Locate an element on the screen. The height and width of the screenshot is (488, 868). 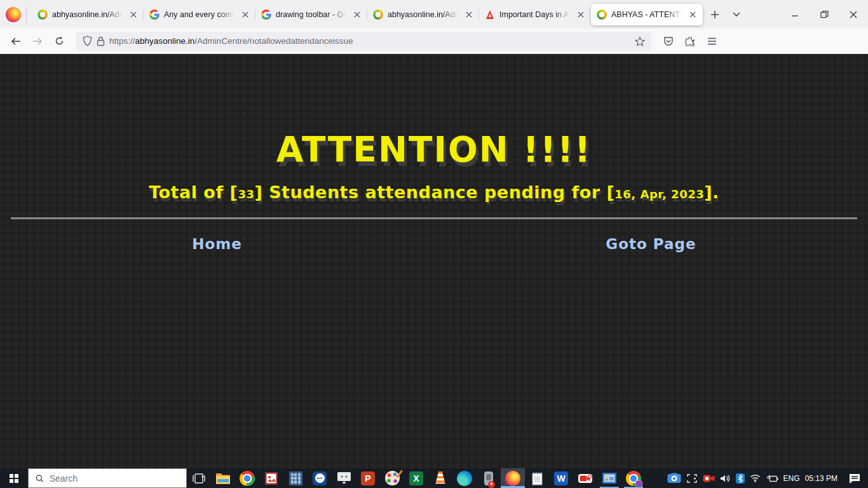
vlc-icon is located at coordinates (440, 478).